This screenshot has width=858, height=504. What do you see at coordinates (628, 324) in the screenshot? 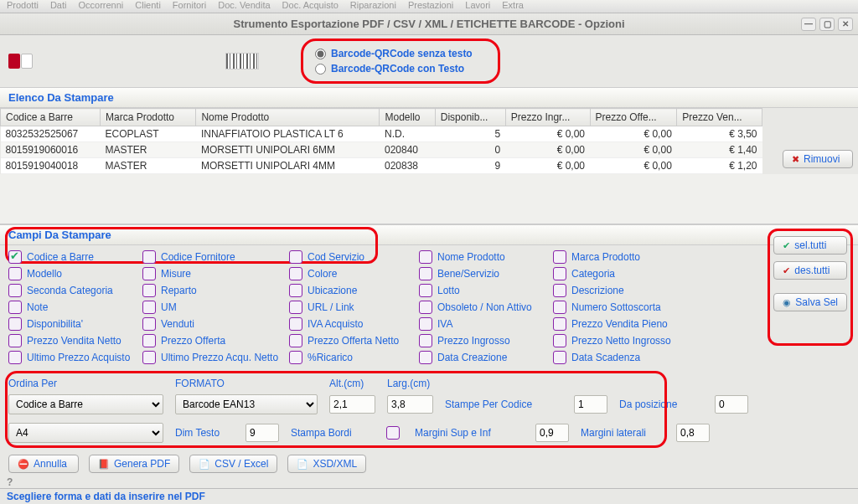
I see `field-checkbox: Prezzo Vendita Pieno` at bounding box center [628, 324].